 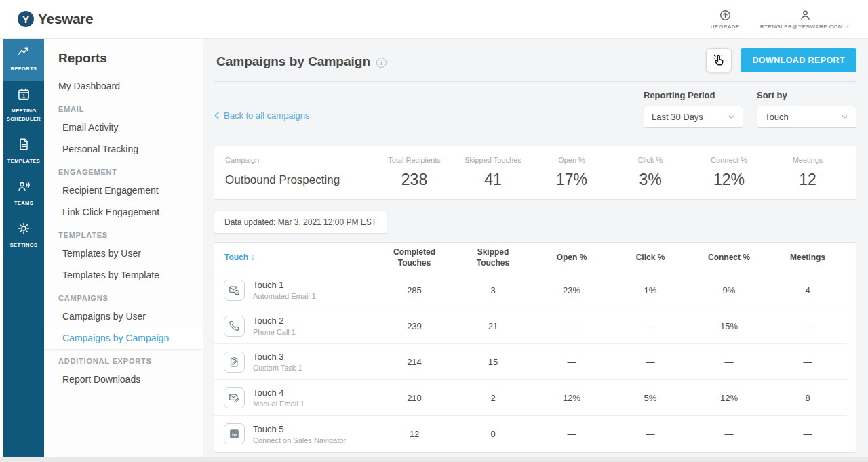 What do you see at coordinates (262, 115) in the screenshot?
I see `back-to-campaigns-link: Back to all campaigns` at bounding box center [262, 115].